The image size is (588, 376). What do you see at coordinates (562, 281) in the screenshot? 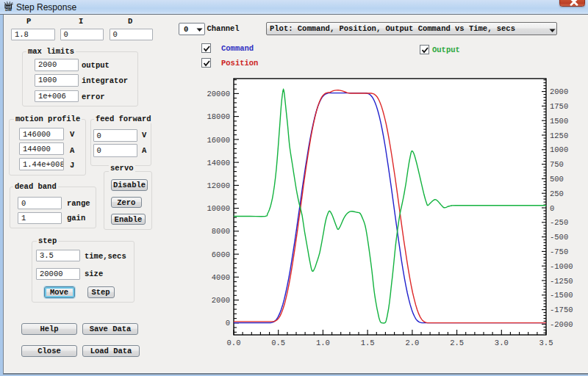
I see `svg-text: -1250` at bounding box center [562, 281].